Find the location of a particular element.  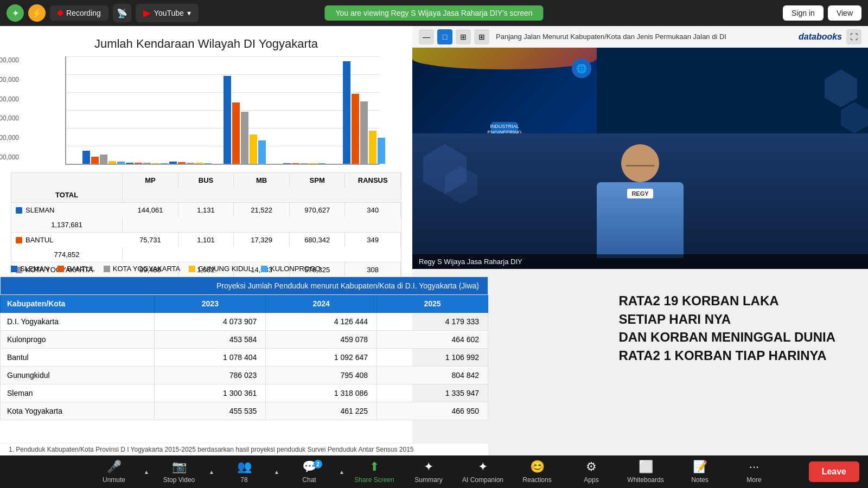

reactions-icon: 😊 is located at coordinates (537, 467).